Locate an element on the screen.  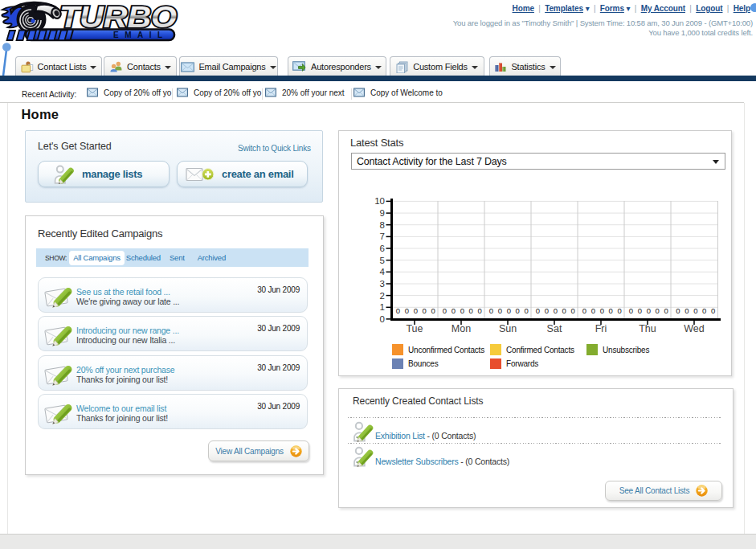
svg-text: 3 is located at coordinates (382, 284).